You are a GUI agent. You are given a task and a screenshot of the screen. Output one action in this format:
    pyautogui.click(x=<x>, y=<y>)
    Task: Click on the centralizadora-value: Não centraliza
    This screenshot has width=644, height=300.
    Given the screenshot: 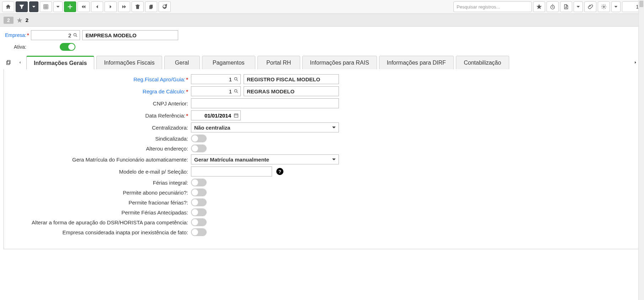 What is the action you would take?
    pyautogui.click(x=212, y=128)
    